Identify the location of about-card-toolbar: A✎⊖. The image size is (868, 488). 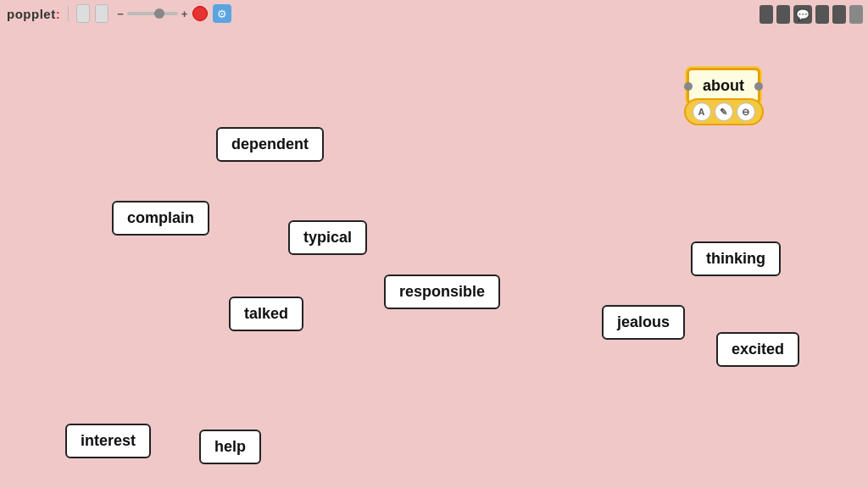
(724, 112).